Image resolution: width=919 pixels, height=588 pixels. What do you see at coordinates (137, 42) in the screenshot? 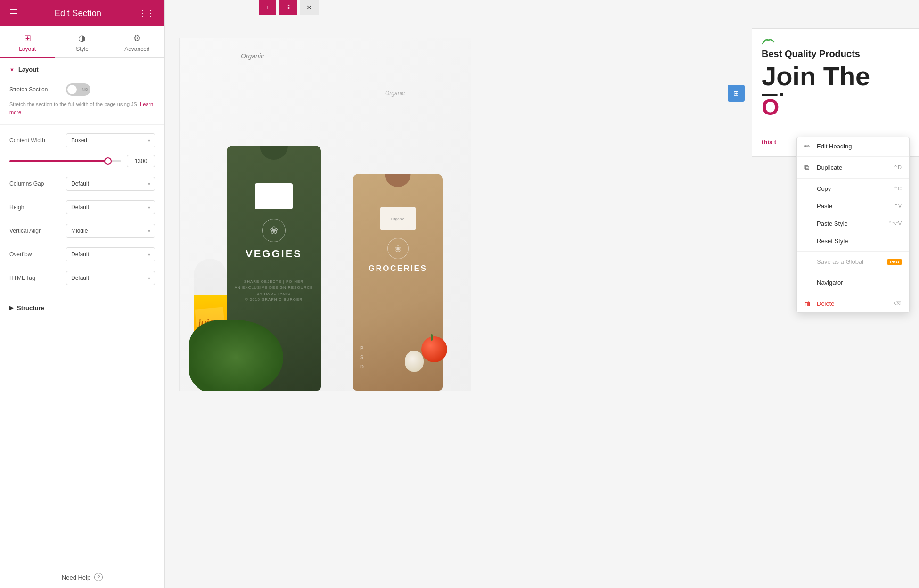
I see `tab-advanced: ⚙ Advanced` at bounding box center [137, 42].